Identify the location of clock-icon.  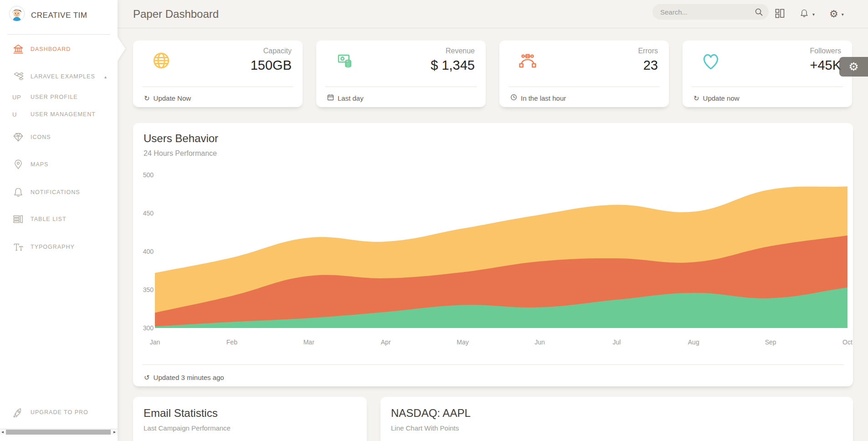
(514, 98).